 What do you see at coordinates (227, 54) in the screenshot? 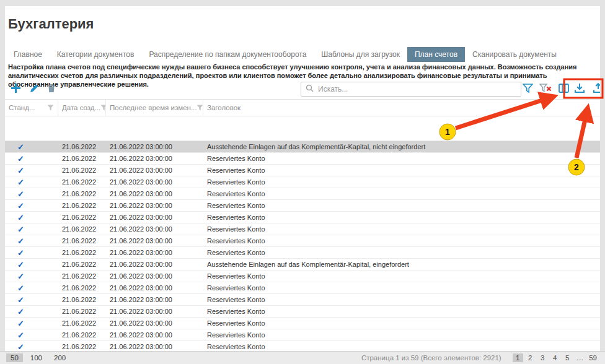
I see `tab-folder-distribution: Распределение по папкам документооборота` at bounding box center [227, 54].